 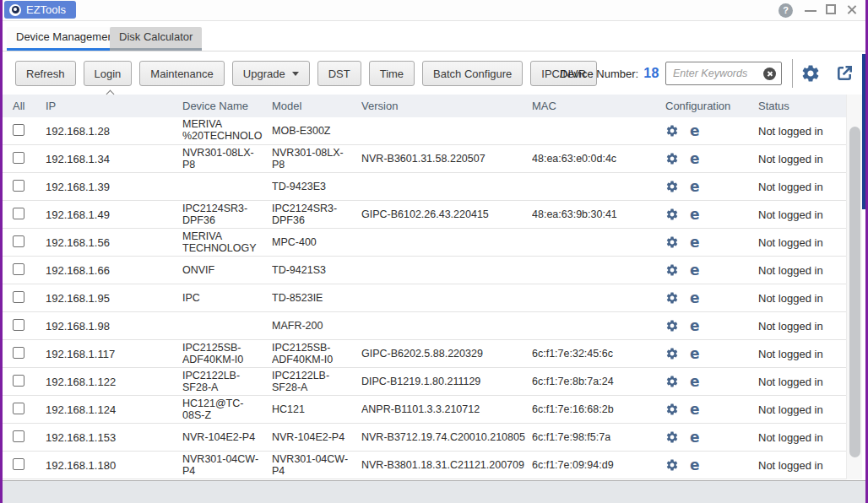 I want to click on model-cell: NVR301-08LX-P8, so click(x=317, y=159).